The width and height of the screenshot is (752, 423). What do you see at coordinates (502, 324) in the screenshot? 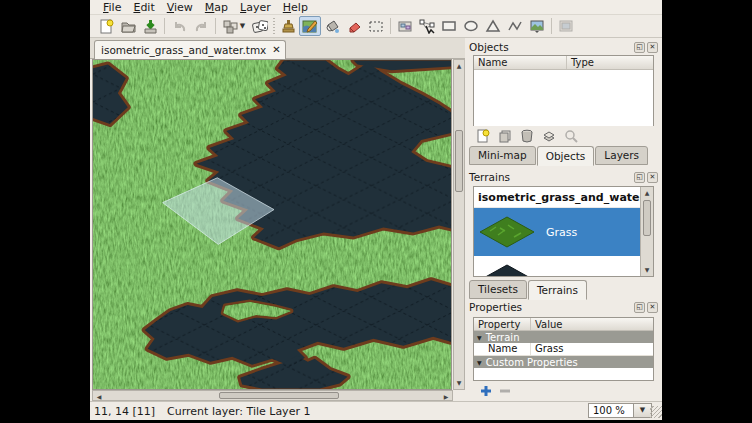
I see `properties-col-property: Property` at bounding box center [502, 324].